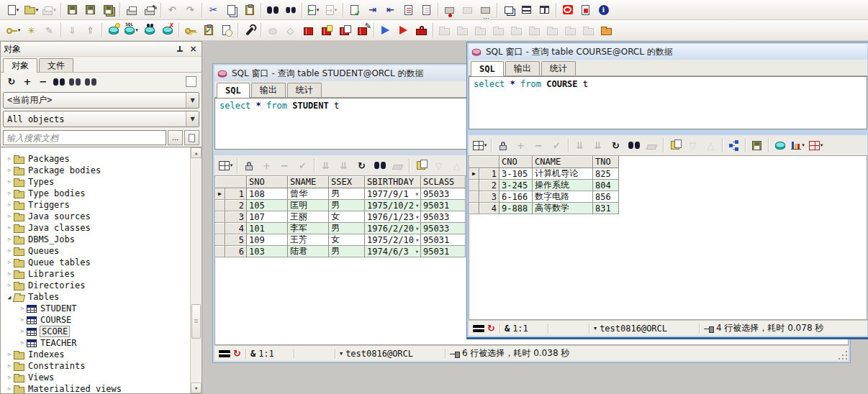 This screenshot has height=394, width=868. What do you see at coordinates (443, 183) in the screenshot?
I see `column-header-sclass: SCLASS` at bounding box center [443, 183].